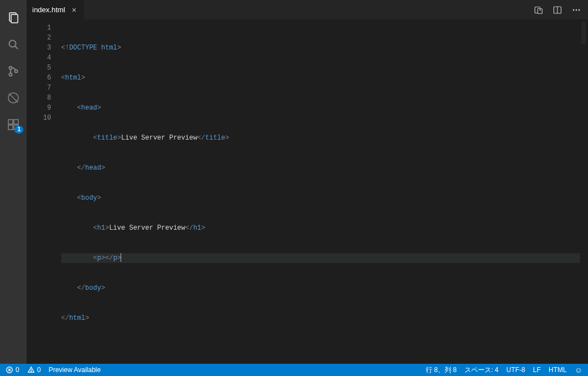  Describe the element at coordinates (39, 58) in the screenshot. I see `line-number: 4` at that location.